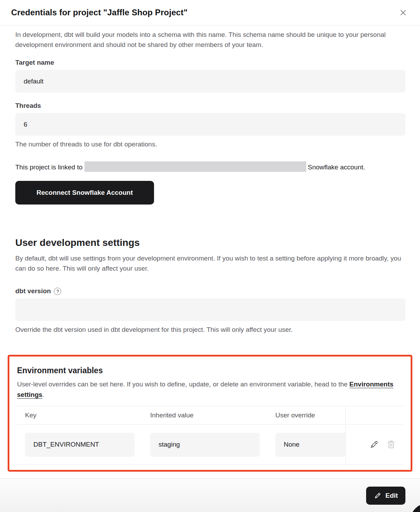  What do you see at coordinates (85, 193) in the screenshot?
I see `reconnect-snowflake-button: Reconnect Snowflake Account` at bounding box center [85, 193].